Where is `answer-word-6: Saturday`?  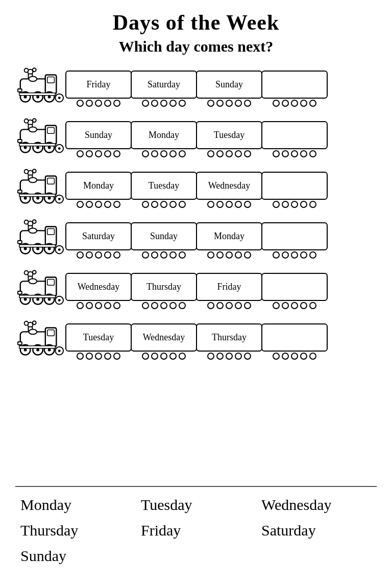
answer-word-6: Saturday is located at coordinates (316, 530).